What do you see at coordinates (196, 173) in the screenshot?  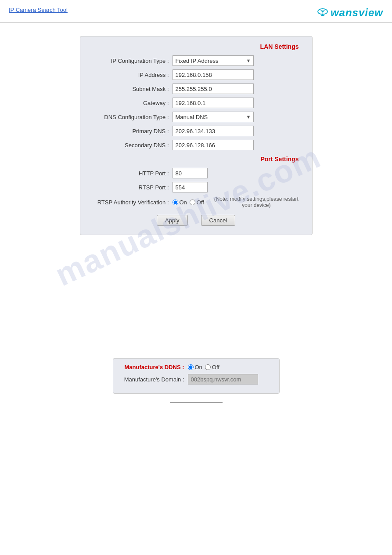 I see `http-port-row: HTTP Port :` at bounding box center [196, 173].